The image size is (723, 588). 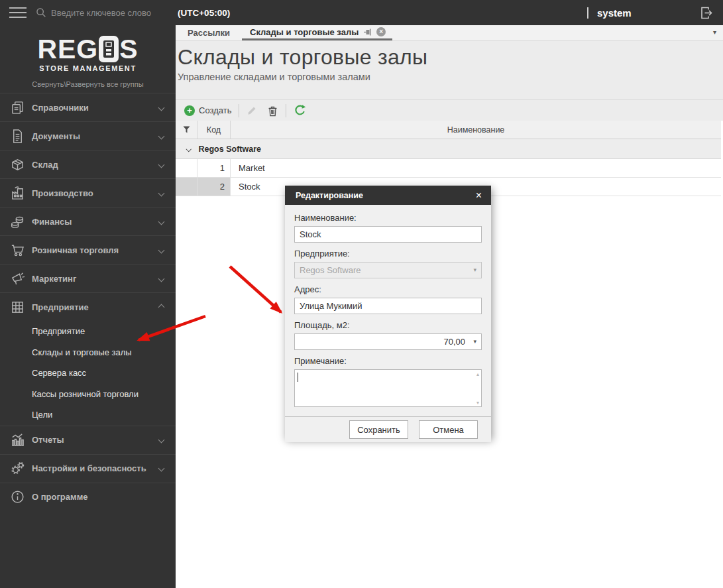 I want to click on note-field, so click(x=388, y=388).